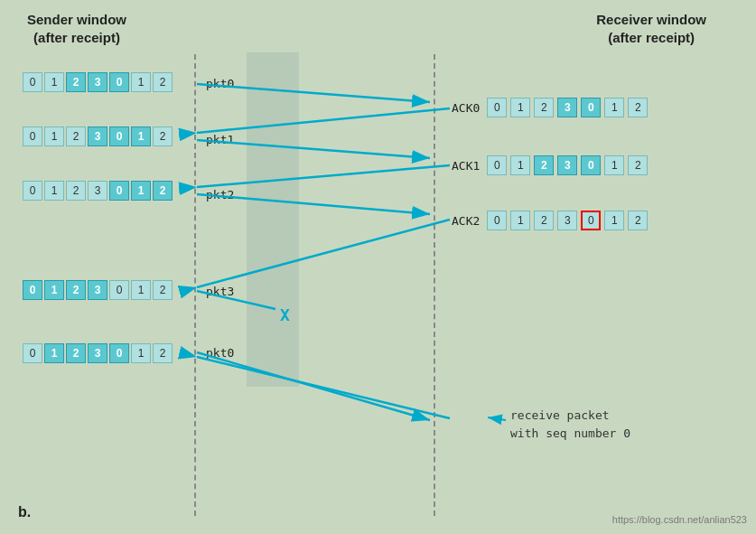 This screenshot has width=756, height=534. Describe the element at coordinates (220, 352) in the screenshot. I see `pkt0-resend-label: pkt0` at that location.